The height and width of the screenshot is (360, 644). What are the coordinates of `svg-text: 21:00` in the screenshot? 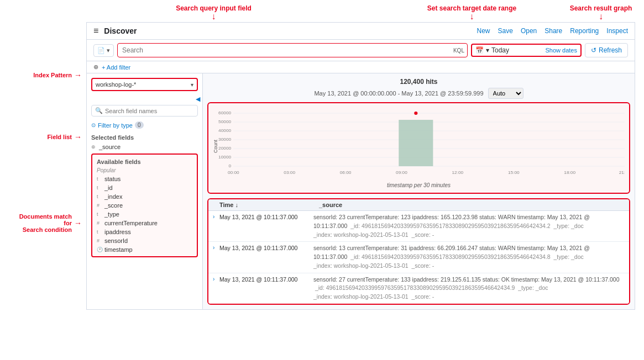 It's located at (622, 172).